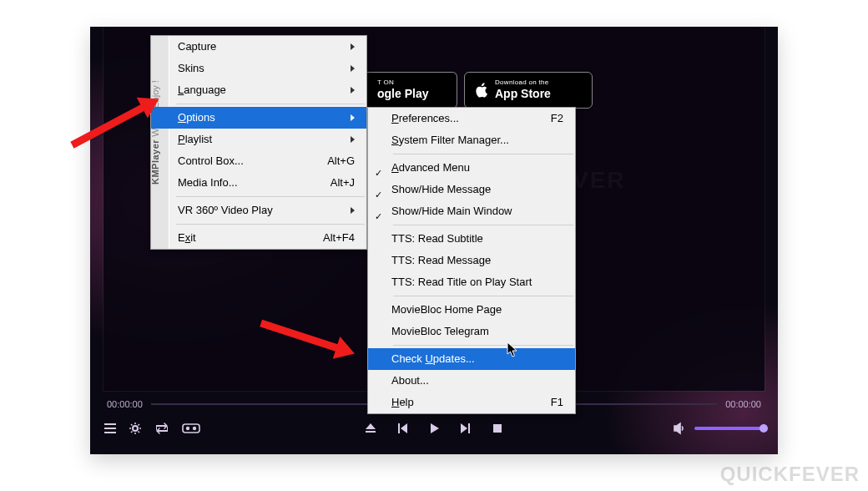 Image resolution: width=868 pixels, height=491 pixels. Describe the element at coordinates (202, 90) in the screenshot. I see `menu-item-label: Language` at that location.